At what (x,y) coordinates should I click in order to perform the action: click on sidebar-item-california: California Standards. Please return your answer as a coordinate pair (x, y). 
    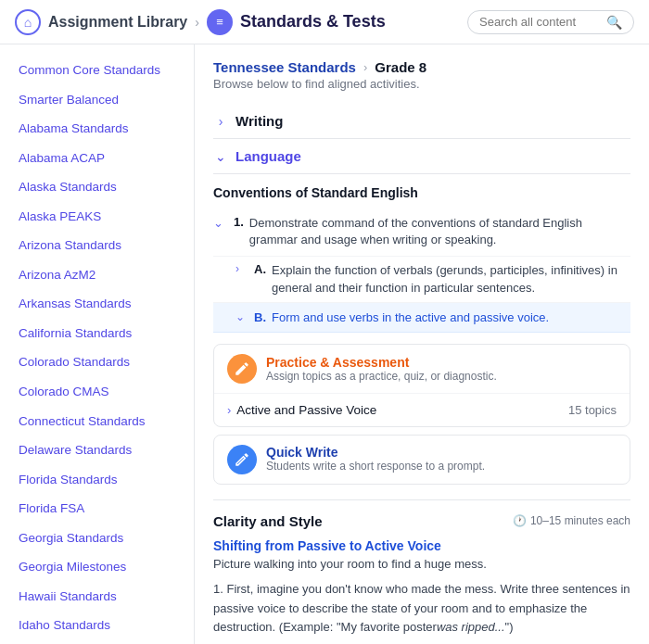
    Looking at the image, I should click on (96, 334).